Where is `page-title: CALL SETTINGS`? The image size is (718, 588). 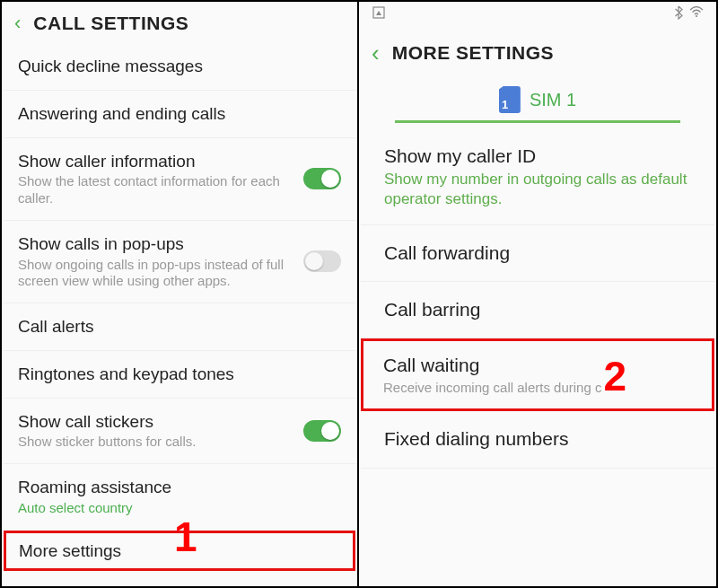
page-title: CALL SETTINGS is located at coordinates (111, 23).